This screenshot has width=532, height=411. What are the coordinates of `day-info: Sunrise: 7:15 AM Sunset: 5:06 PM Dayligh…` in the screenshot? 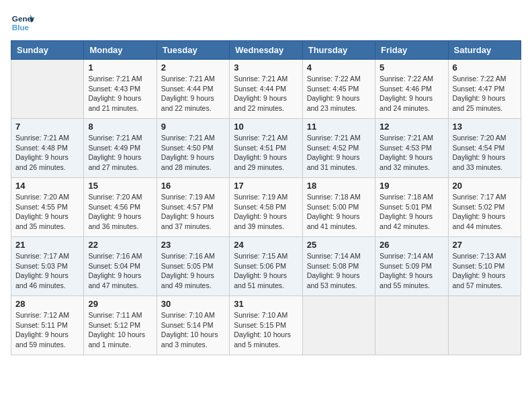 It's located at (266, 271).